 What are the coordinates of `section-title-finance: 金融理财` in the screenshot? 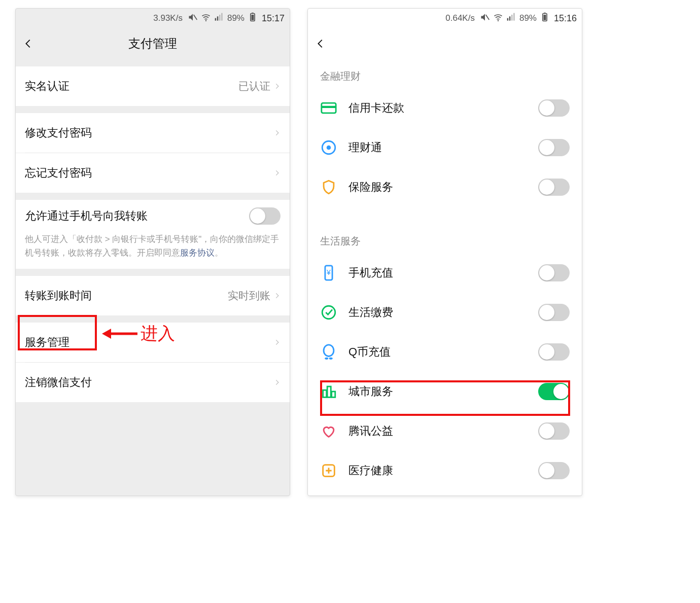 It's located at (445, 74).